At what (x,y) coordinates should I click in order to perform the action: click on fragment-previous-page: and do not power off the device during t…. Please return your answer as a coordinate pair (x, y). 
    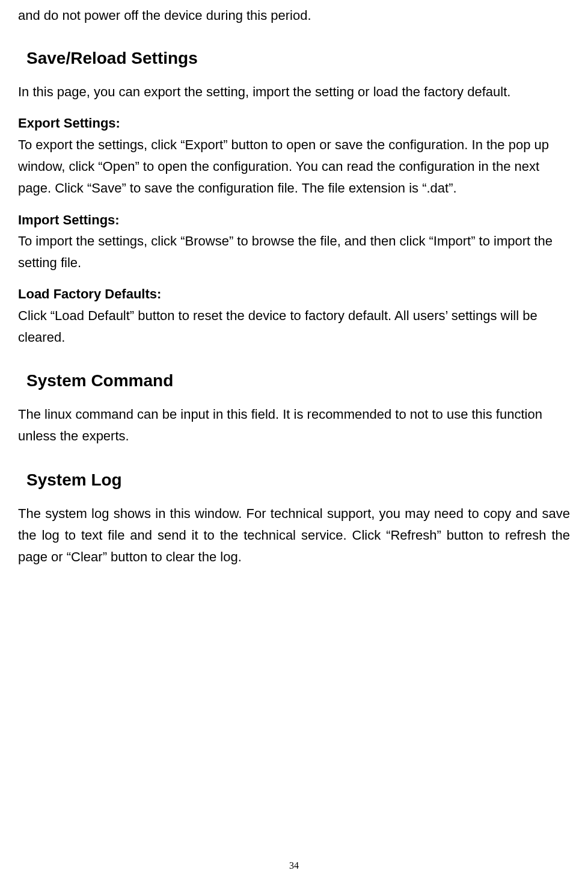
    Looking at the image, I should click on (294, 16).